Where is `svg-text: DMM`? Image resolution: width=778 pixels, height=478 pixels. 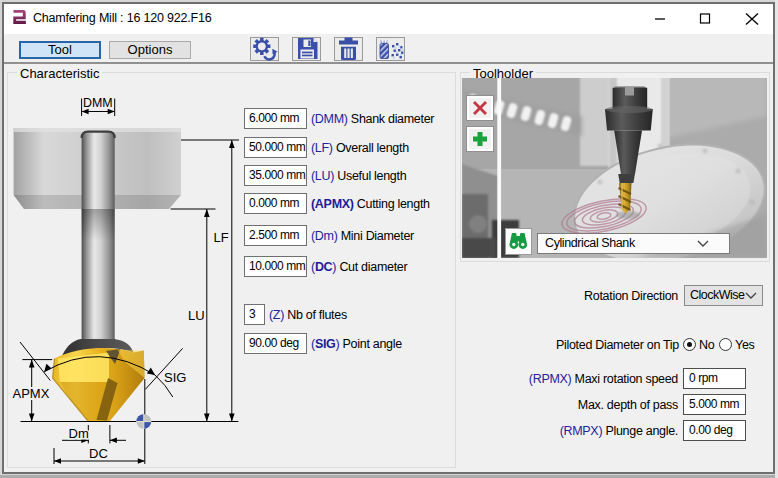
svg-text: DMM is located at coordinates (98, 103).